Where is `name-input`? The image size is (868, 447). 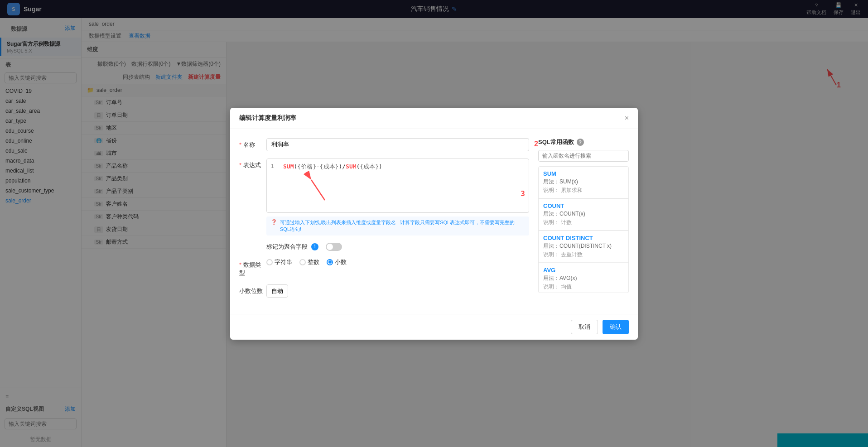
name-input is located at coordinates (398, 145).